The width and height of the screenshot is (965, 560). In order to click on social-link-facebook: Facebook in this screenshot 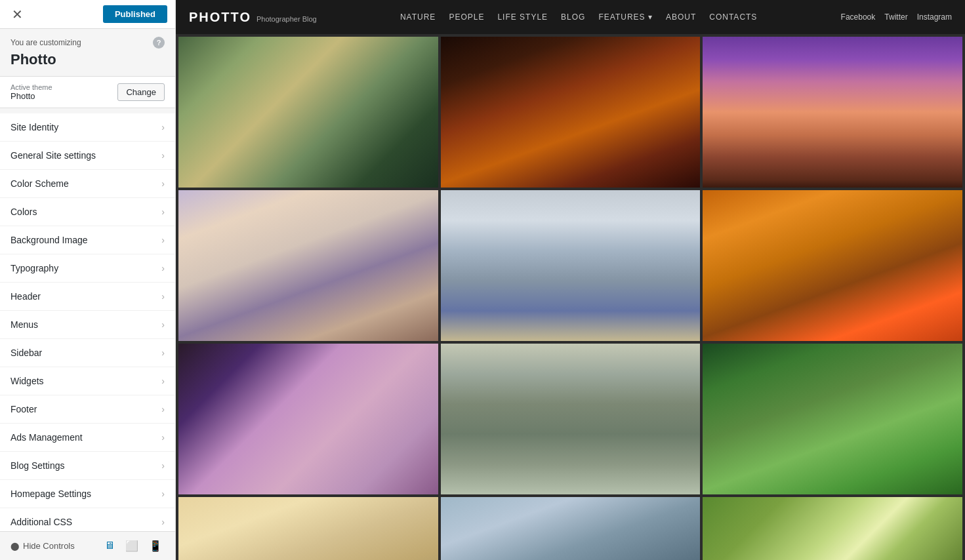, I will do `click(858, 17)`.